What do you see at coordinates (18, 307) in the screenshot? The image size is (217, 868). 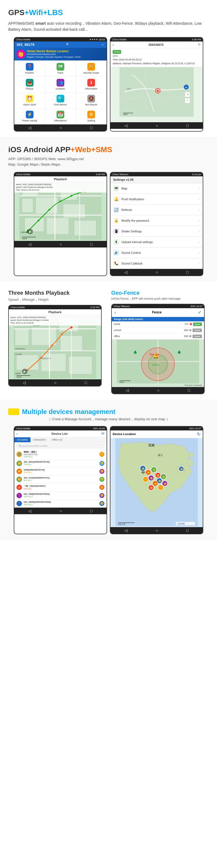 I see `playback3-carrier: China Mobile` at bounding box center [18, 307].